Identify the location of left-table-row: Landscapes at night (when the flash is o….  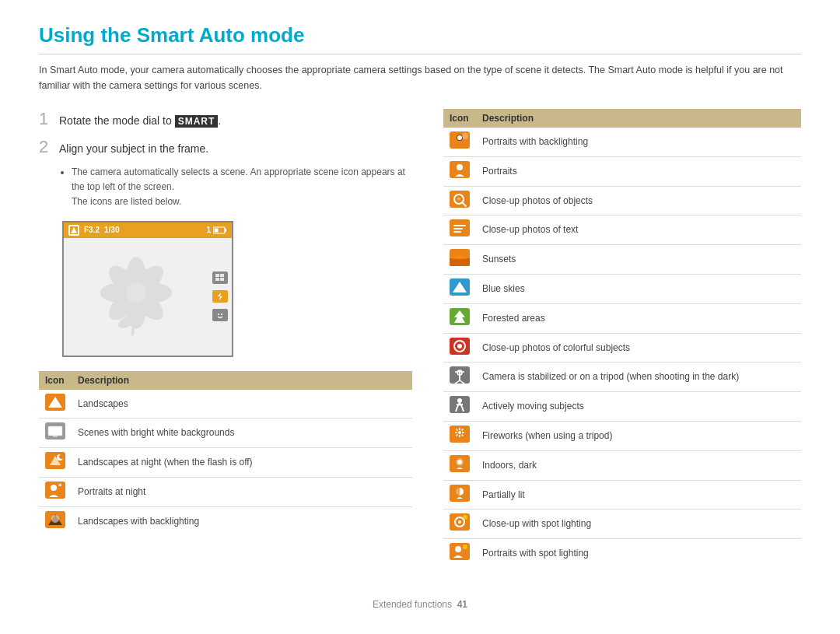
(226, 463).